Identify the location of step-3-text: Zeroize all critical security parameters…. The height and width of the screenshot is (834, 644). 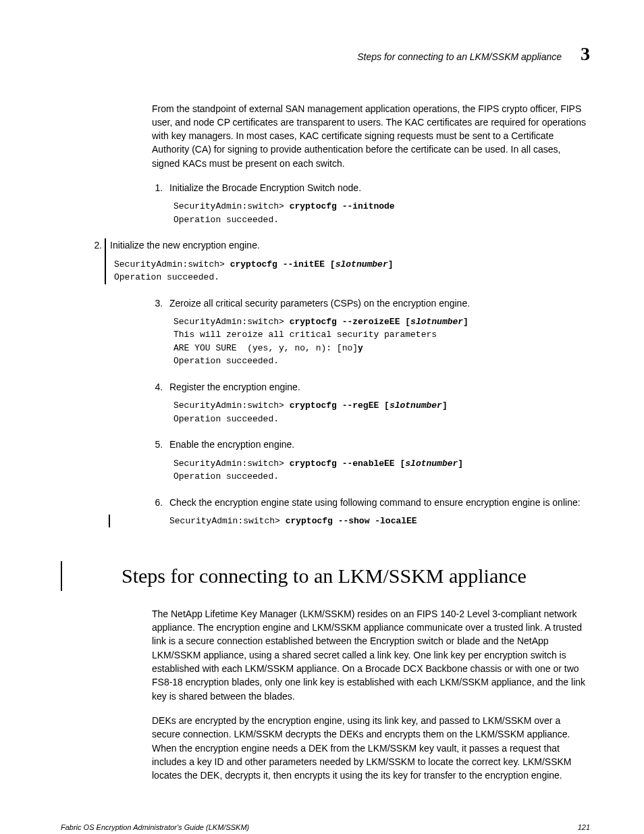
(320, 303).